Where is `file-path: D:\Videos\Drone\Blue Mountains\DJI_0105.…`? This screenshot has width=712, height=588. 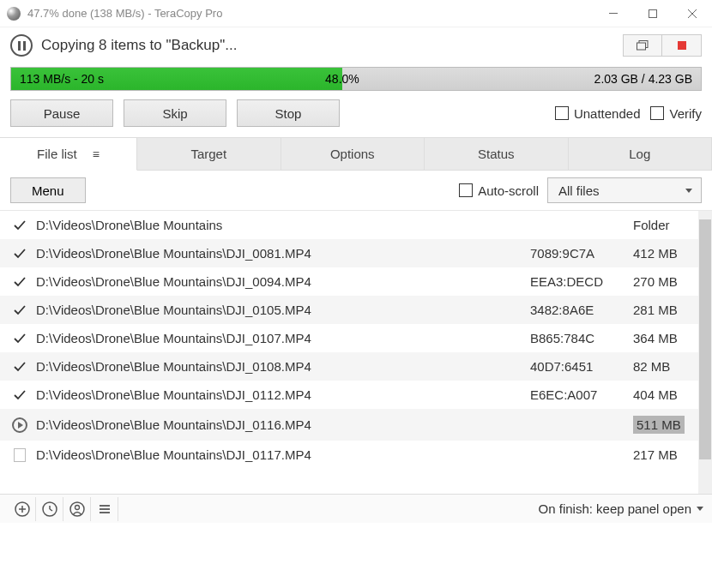 file-path: D:\Videos\Drone\Blue Mountains\DJI_0105.… is located at coordinates (280, 310).